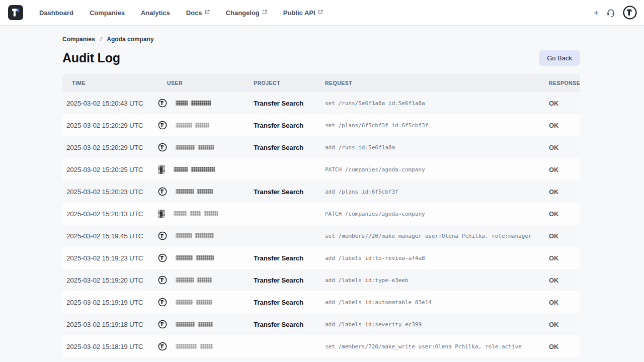 This screenshot has width=644, height=362. I want to click on request-cell: add /labels id:automatable-83e14, so click(428, 303).